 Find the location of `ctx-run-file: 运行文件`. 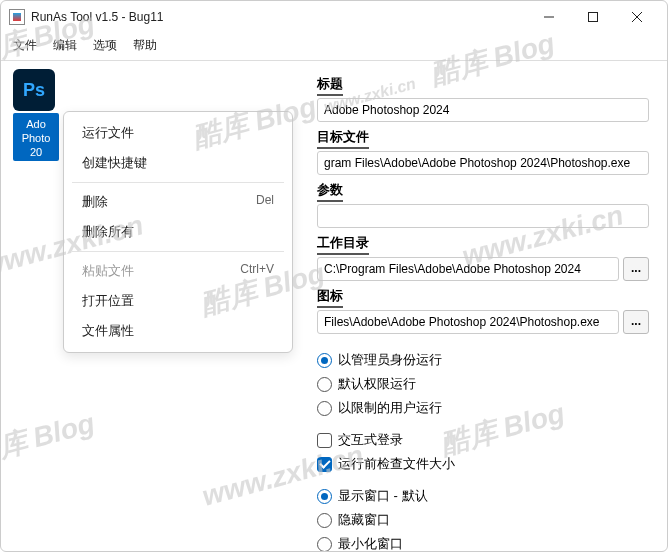

ctx-run-file: 运行文件 is located at coordinates (178, 133).